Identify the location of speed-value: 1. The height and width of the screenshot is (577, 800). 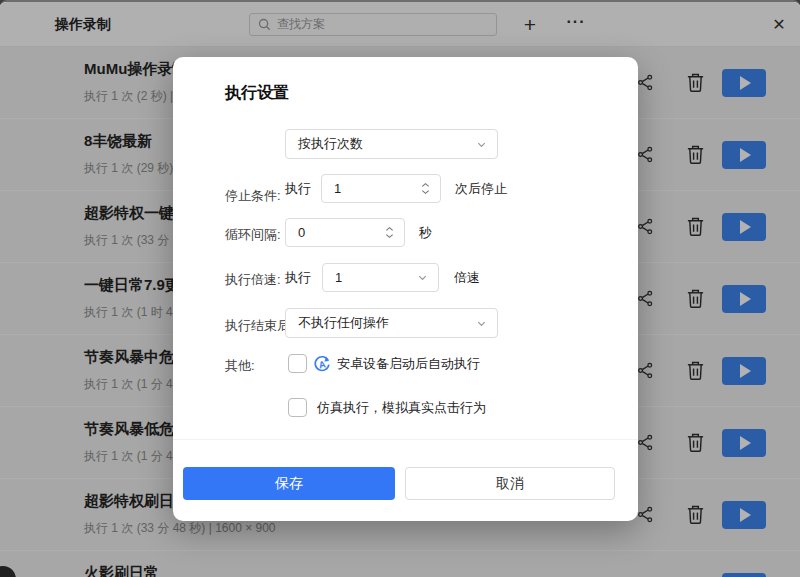
(376, 278).